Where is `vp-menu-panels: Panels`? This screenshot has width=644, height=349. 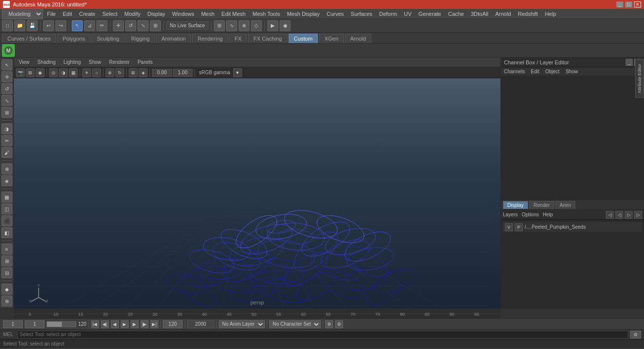
vp-menu-panels: Panels is located at coordinates (146, 62).